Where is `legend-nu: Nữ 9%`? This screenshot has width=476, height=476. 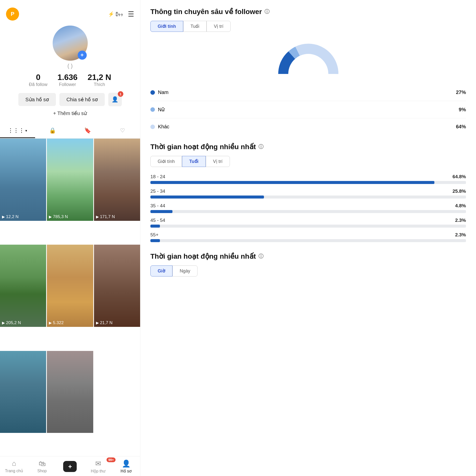 legend-nu: Nữ 9% is located at coordinates (308, 110).